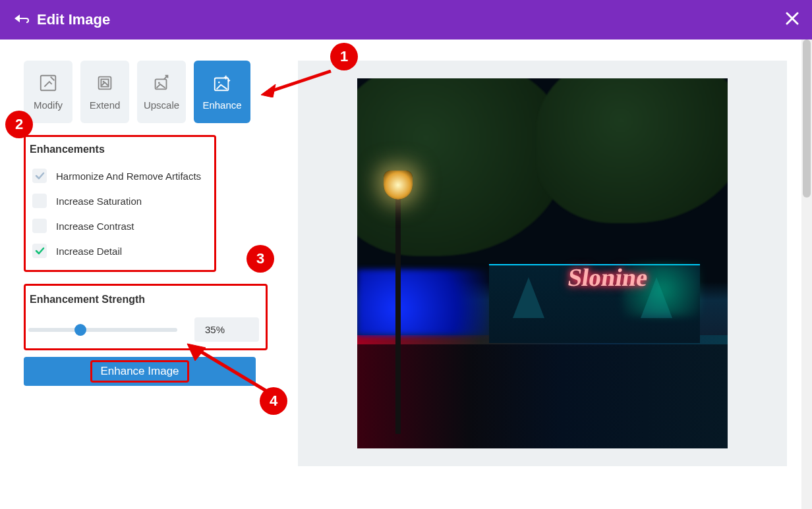 This screenshot has height=509, width=812. Describe the element at coordinates (95, 227) in the screenshot. I see `option-contrast-label: Increase Contrast` at that location.